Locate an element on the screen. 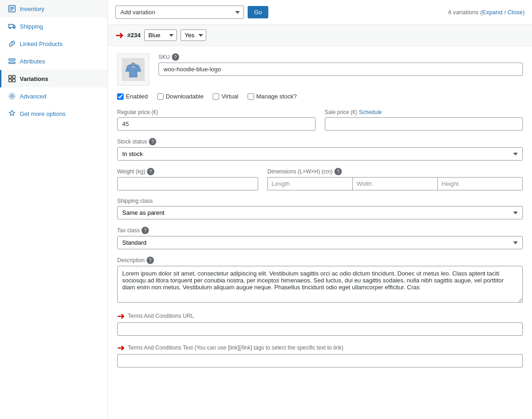 The width and height of the screenshot is (532, 419). tax-class-col: Tax class ? Standard Reduced rate Zero r… is located at coordinates (320, 238).